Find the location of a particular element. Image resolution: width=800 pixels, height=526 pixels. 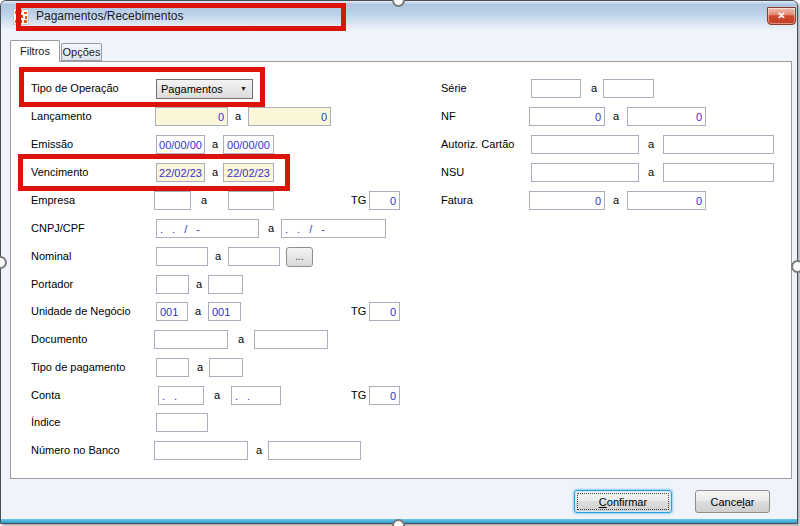

conta-from-input is located at coordinates (181, 396).